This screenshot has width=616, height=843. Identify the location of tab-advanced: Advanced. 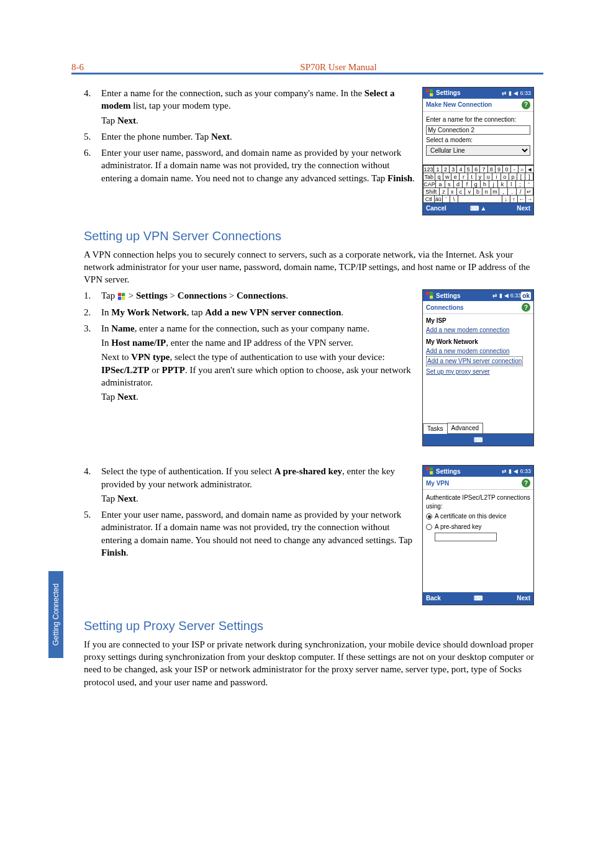
(465, 428).